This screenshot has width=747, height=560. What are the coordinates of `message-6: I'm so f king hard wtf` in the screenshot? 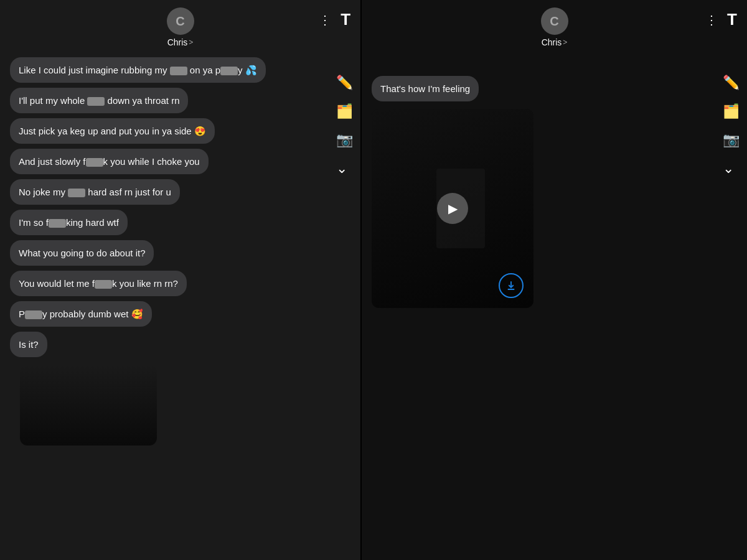 It's located at (68, 223).